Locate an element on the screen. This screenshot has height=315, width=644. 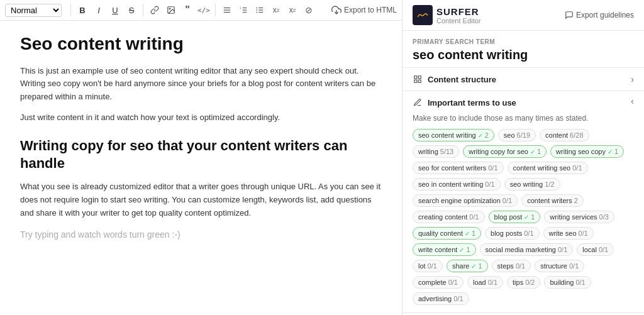
term-tag: seo in content writing 0/1 is located at coordinates (457, 184).